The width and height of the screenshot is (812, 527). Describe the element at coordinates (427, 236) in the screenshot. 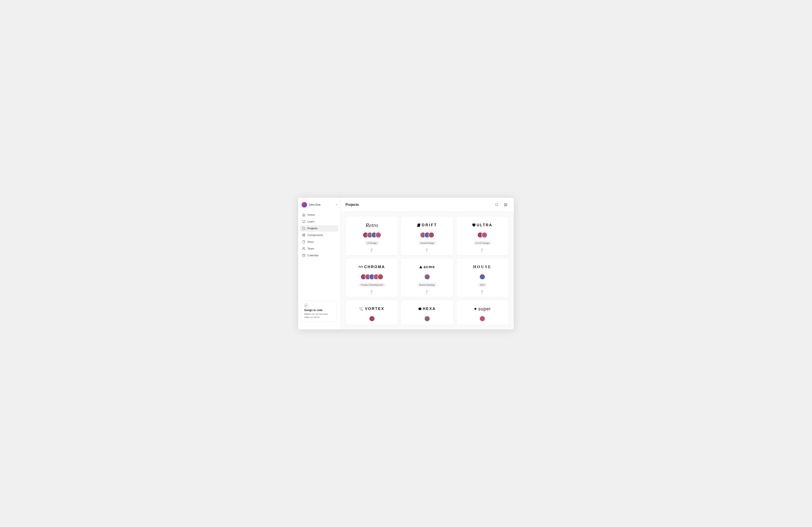

I see `project-card-drift: DRIFT Visual Design` at that location.